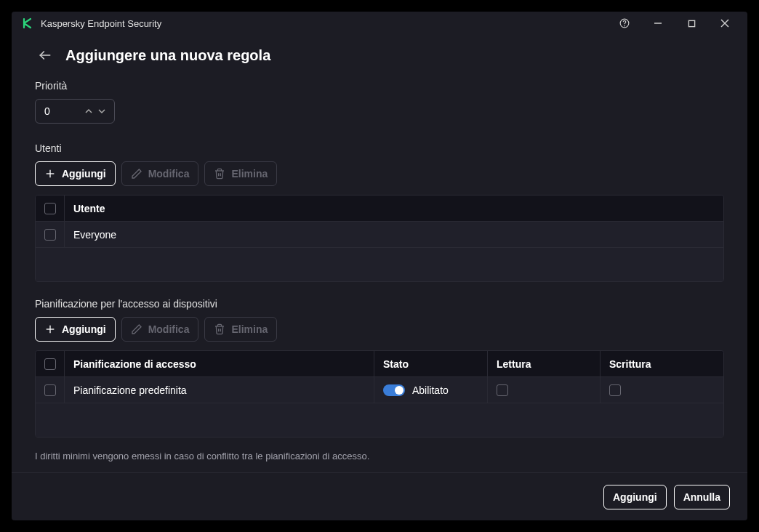 This screenshot has width=759, height=532. Describe the element at coordinates (380, 148) in the screenshot. I see `users-label: Utenti` at that location.